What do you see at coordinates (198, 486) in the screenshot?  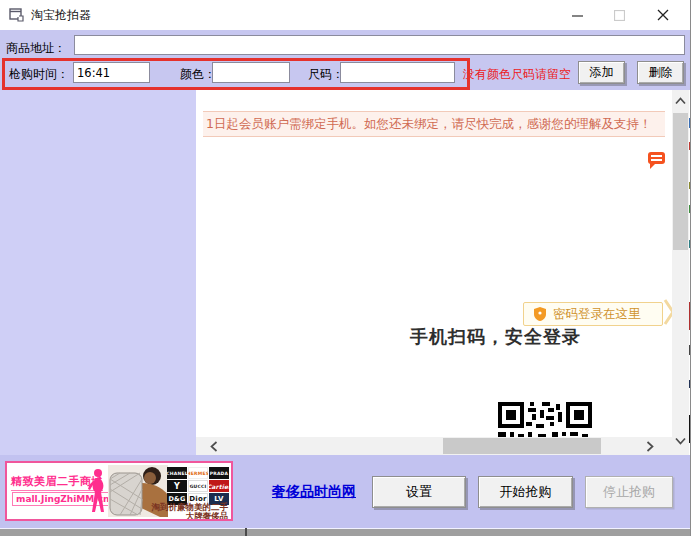 I see `brand-tile: GUCCI` at bounding box center [198, 486].